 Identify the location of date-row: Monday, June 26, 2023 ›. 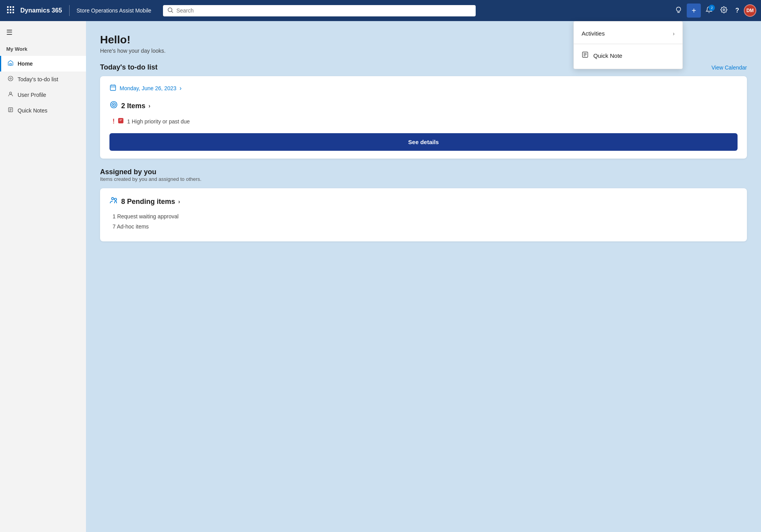
(424, 88).